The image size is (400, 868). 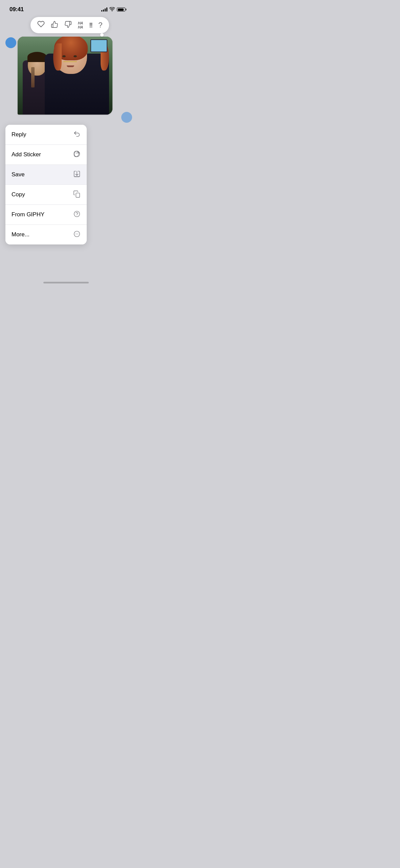 What do you see at coordinates (46, 175) in the screenshot?
I see `menu-item-save: Save` at bounding box center [46, 175].